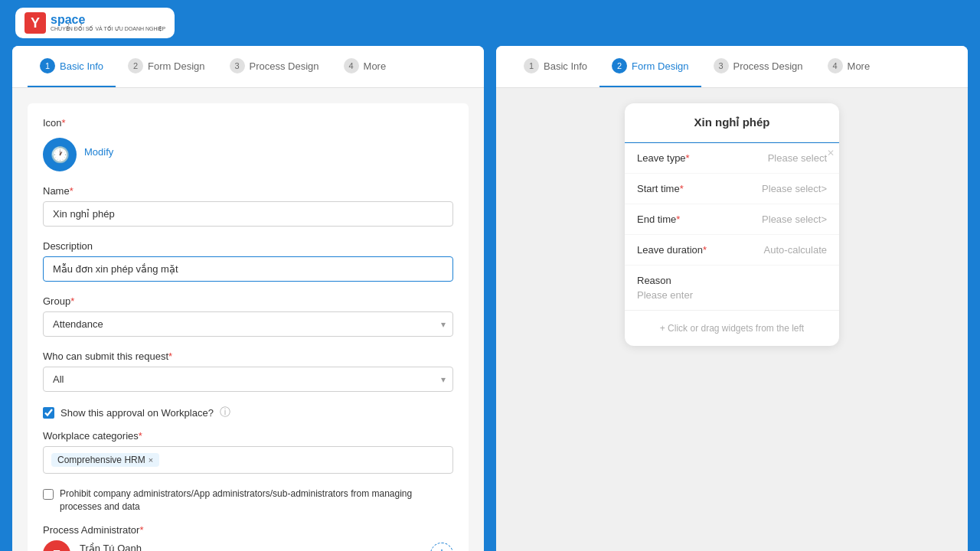  What do you see at coordinates (732, 295) in the screenshot?
I see `reason-placeholder: Please enter` at bounding box center [732, 295].